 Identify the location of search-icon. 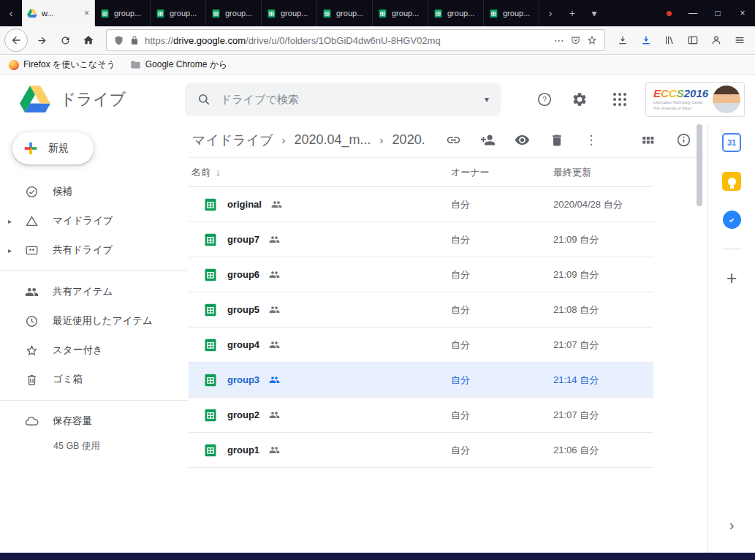
(204, 99).